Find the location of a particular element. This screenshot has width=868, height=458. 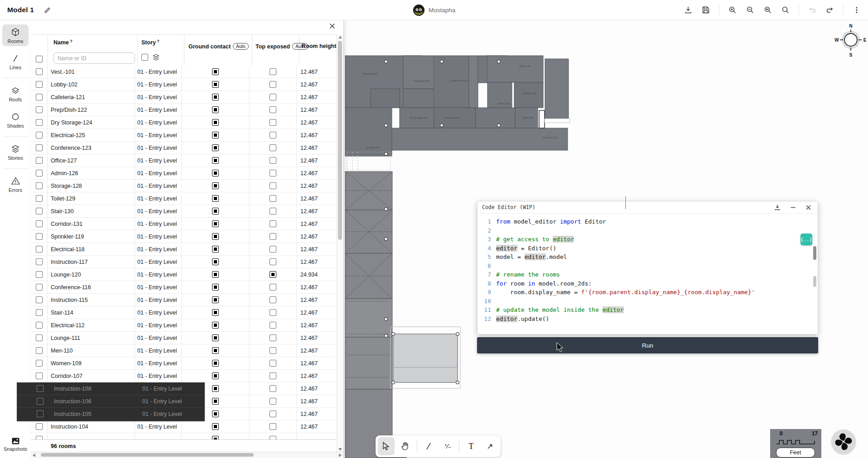

story-filter-checkbox is located at coordinates (145, 57).